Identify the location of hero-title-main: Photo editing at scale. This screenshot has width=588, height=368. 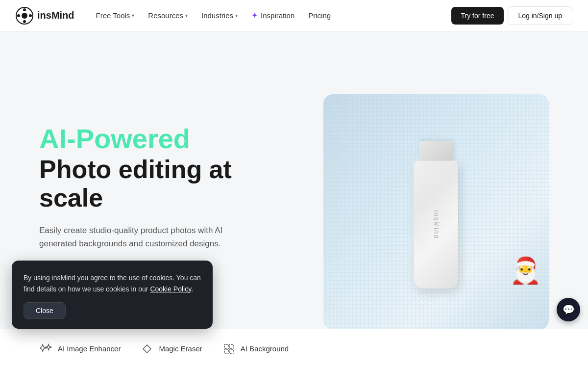
(157, 184).